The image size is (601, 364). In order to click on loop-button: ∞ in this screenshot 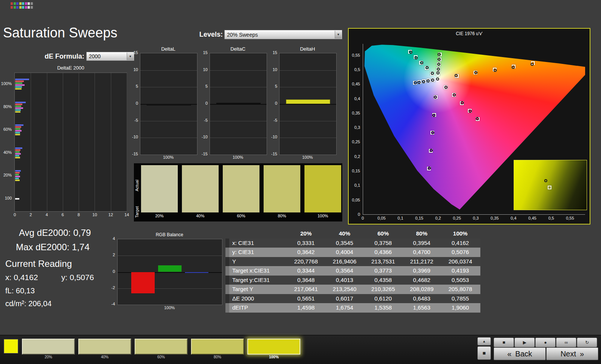, I will do `click(566, 342)`.